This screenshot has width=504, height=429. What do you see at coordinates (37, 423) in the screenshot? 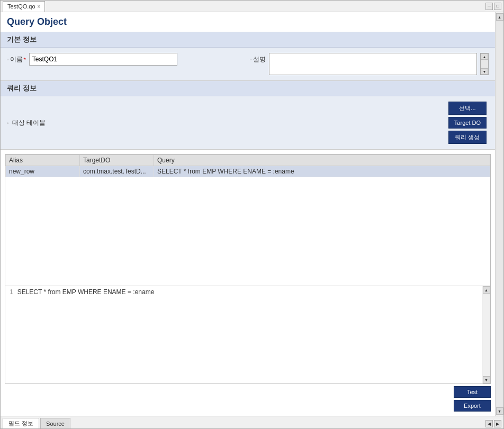
I see `bottom-tabs-left: 필드 정보 Source` at bounding box center [37, 423].